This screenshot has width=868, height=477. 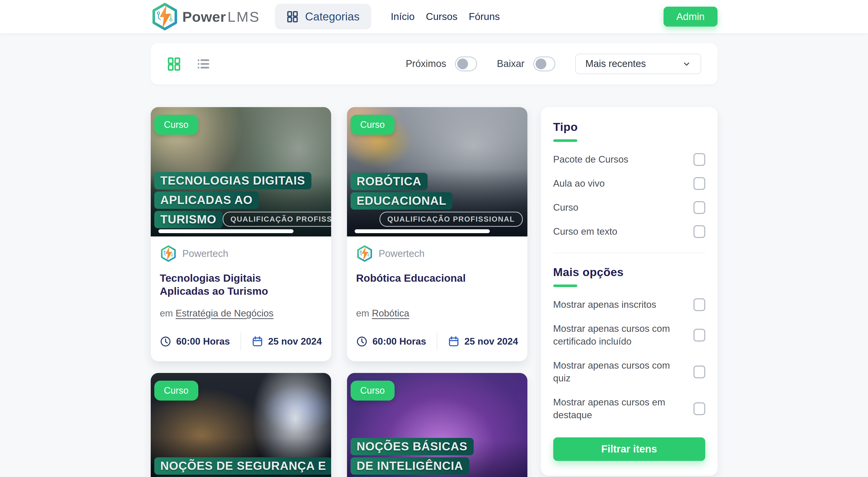 What do you see at coordinates (243, 466) in the screenshot?
I see `cover-title-line: NOÇÕES DE SEGURANÇA E` at bounding box center [243, 466].